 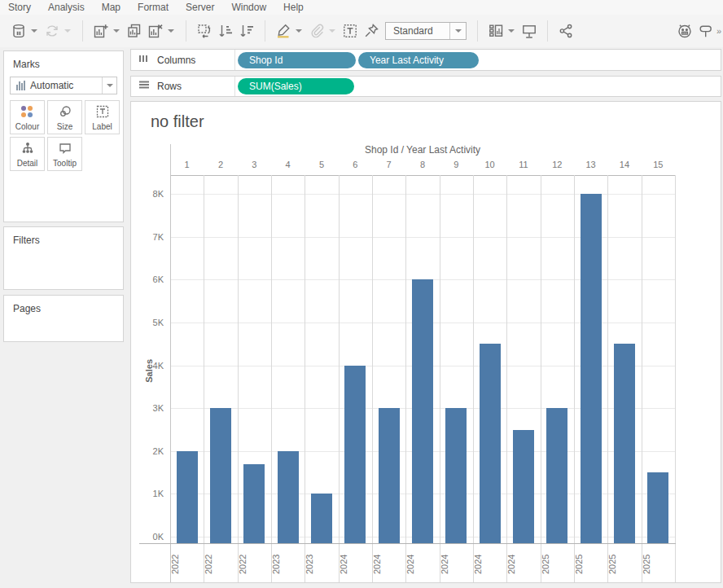 What do you see at coordinates (490, 166) in the screenshot?
I see `column-header-10: 10` at bounding box center [490, 166].